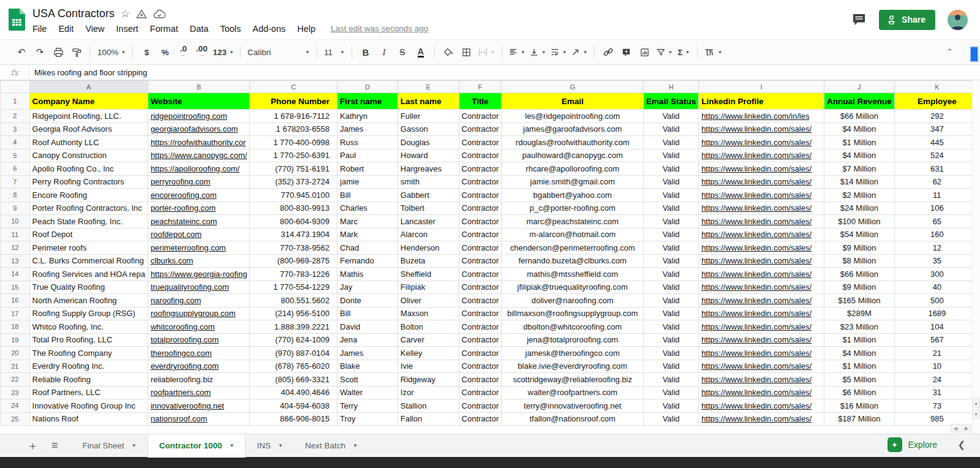 This screenshot has width=980, height=468. What do you see at coordinates (937, 366) in the screenshot?
I see `cell: 10` at bounding box center [937, 366].